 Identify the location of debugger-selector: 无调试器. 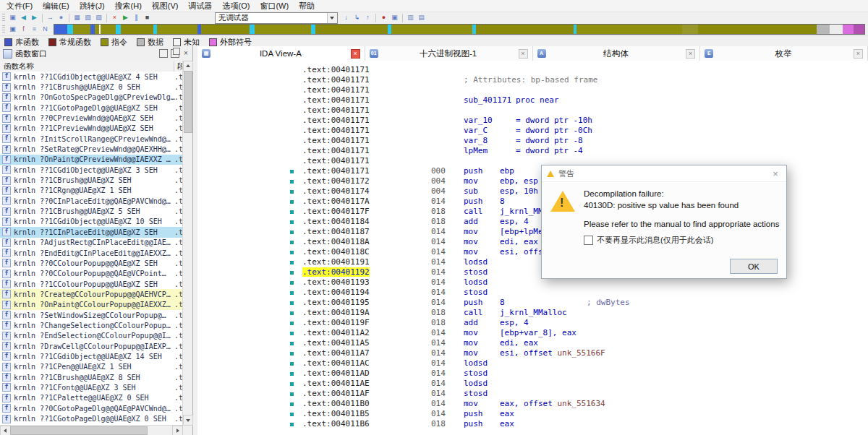
(276, 18).